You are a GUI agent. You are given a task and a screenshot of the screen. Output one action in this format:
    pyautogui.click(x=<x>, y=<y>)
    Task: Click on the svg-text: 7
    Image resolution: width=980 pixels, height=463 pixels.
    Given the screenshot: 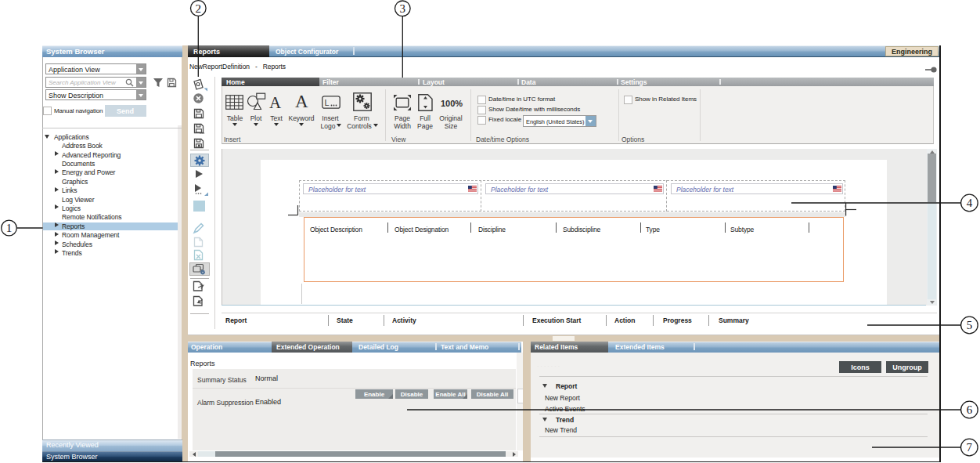 What is the action you would take?
    pyautogui.click(x=970, y=447)
    